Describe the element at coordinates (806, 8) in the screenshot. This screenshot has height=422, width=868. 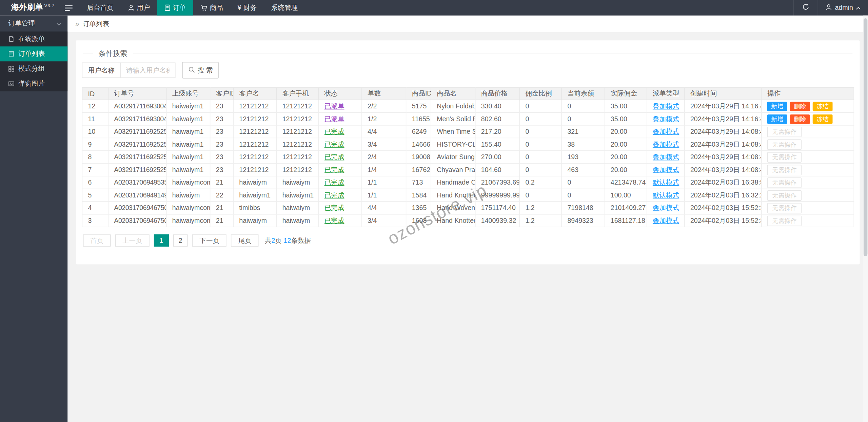
I see `refresh-button` at that location.